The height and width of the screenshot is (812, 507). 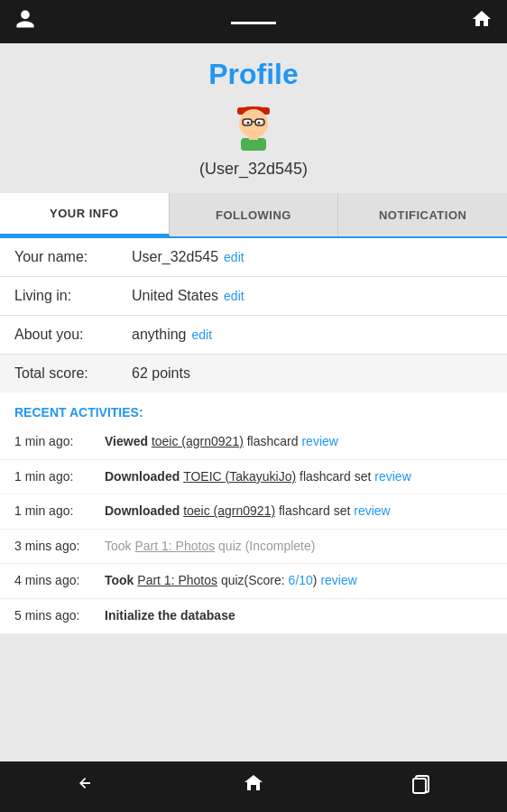 What do you see at coordinates (85, 215) in the screenshot?
I see `tab-your-info: YOUR INFO` at bounding box center [85, 215].